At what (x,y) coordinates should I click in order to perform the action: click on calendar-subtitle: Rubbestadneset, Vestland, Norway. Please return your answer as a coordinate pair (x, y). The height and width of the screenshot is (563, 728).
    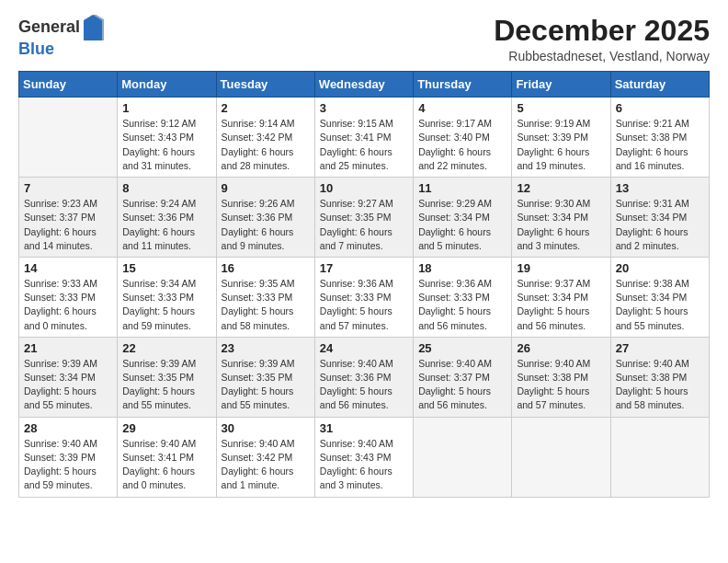
    Looking at the image, I should click on (601, 56).